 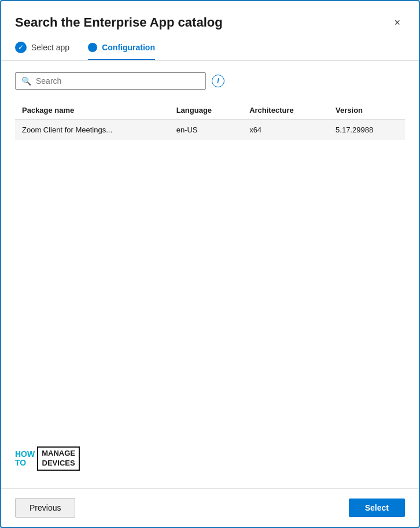 I want to click on close-button: ×, so click(x=397, y=23).